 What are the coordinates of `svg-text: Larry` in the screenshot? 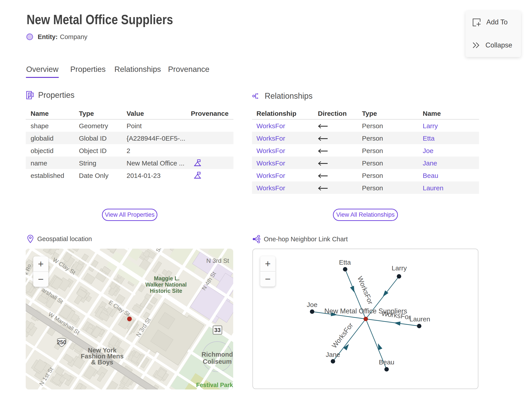 It's located at (399, 268).